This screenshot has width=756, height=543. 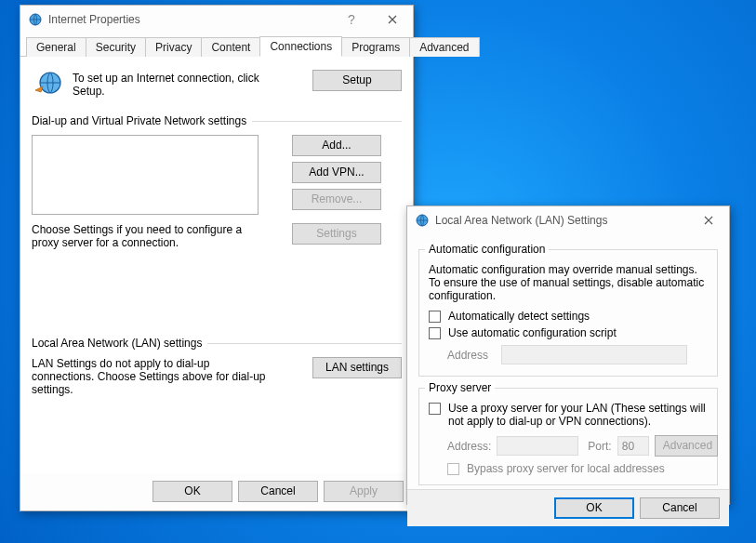 What do you see at coordinates (217, 379) in the screenshot?
I see `lan-group: Local Area Network (LAN) settings LAN Se…` at bounding box center [217, 379].